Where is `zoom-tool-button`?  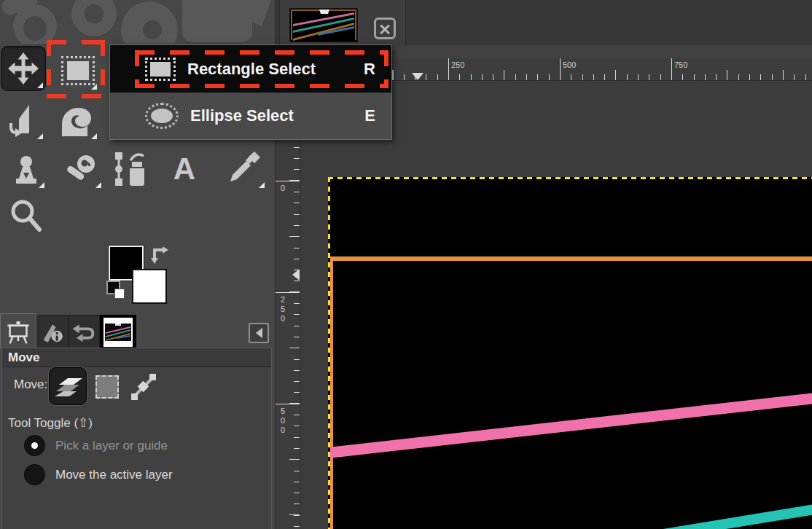 zoom-tool-button is located at coordinates (26, 216).